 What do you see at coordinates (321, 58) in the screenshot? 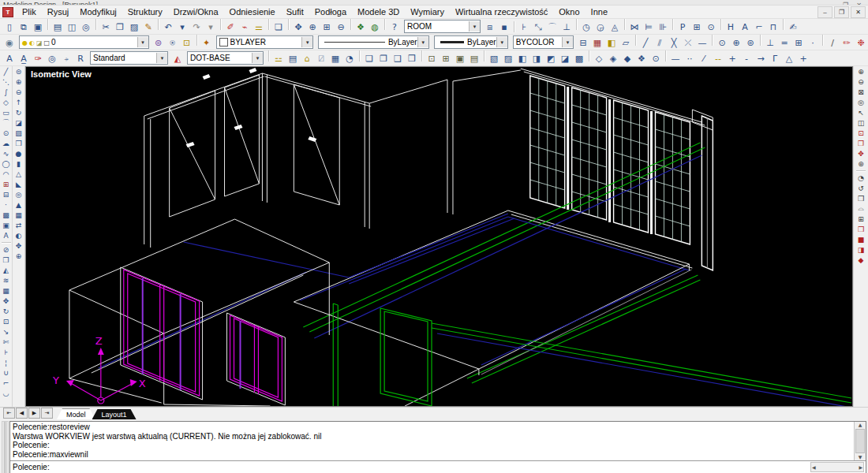
I see `sheet-set-icon: ⍁` at bounding box center [321, 58].